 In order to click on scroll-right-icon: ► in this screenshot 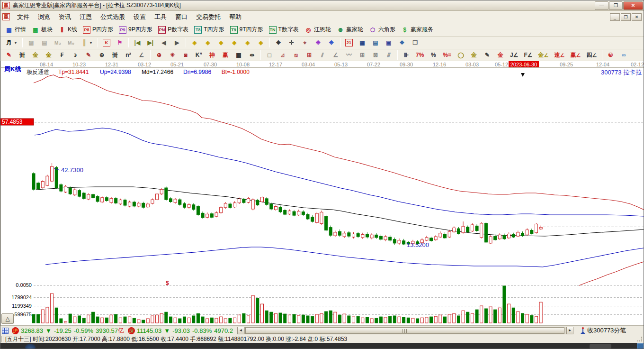, I will do `click(570, 331)`.